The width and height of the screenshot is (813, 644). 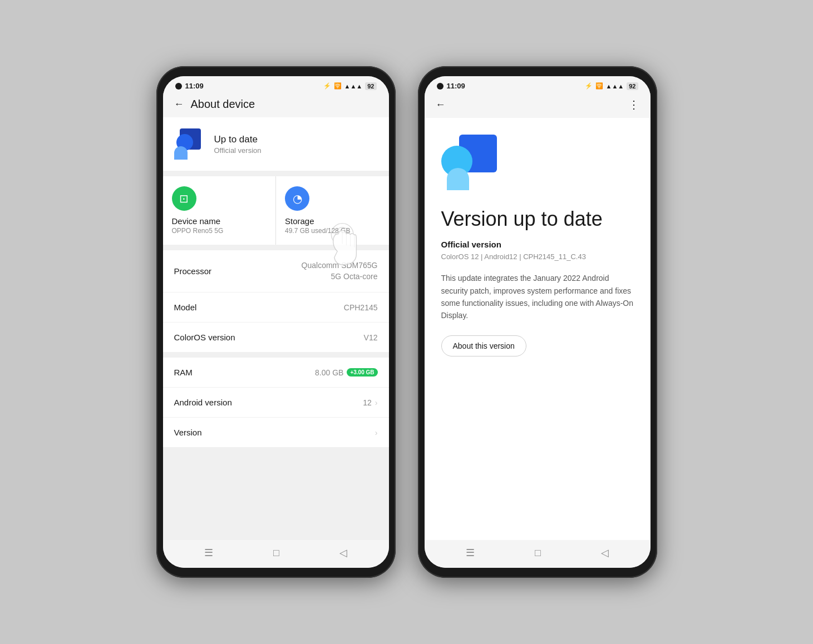 What do you see at coordinates (371, 86) in the screenshot?
I see `battery-icon-left: 92` at bounding box center [371, 86].